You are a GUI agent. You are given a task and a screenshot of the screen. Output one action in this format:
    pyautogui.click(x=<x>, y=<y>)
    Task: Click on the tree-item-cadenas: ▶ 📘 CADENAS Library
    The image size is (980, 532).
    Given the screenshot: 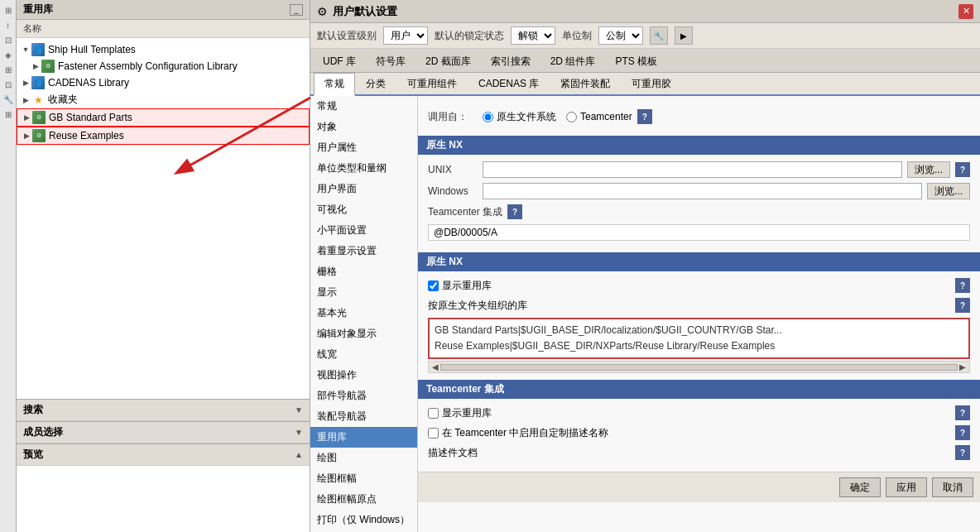 What is the action you would take?
    pyautogui.click(x=163, y=83)
    